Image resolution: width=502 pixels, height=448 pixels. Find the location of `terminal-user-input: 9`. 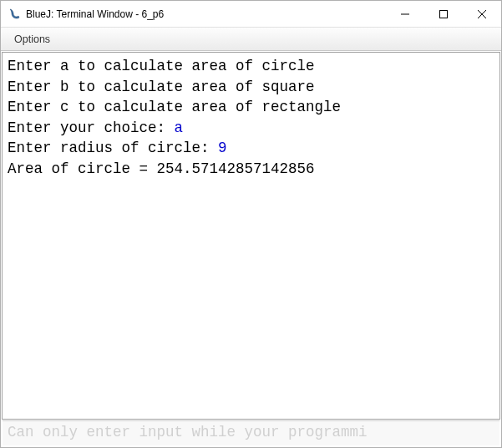

terminal-user-input: 9 is located at coordinates (222, 148).